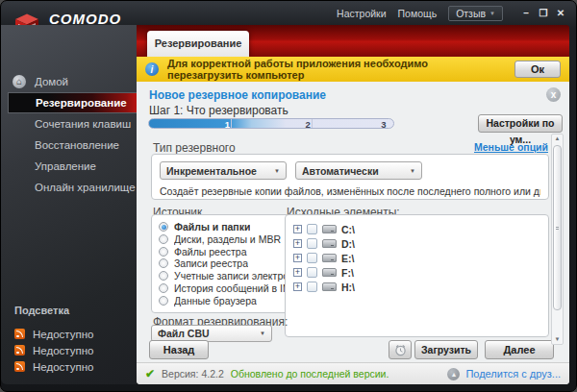 This screenshot has height=392, width=577. What do you see at coordinates (223, 252) in the screenshot?
I see `source-option: Файлы реестра` at bounding box center [223, 252].